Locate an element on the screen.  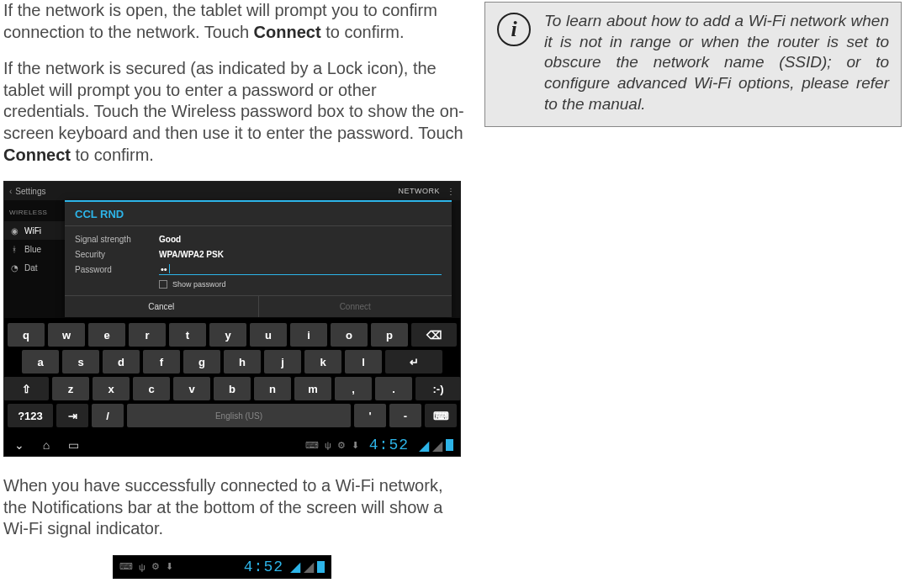
key-n: n is located at coordinates (273, 389).